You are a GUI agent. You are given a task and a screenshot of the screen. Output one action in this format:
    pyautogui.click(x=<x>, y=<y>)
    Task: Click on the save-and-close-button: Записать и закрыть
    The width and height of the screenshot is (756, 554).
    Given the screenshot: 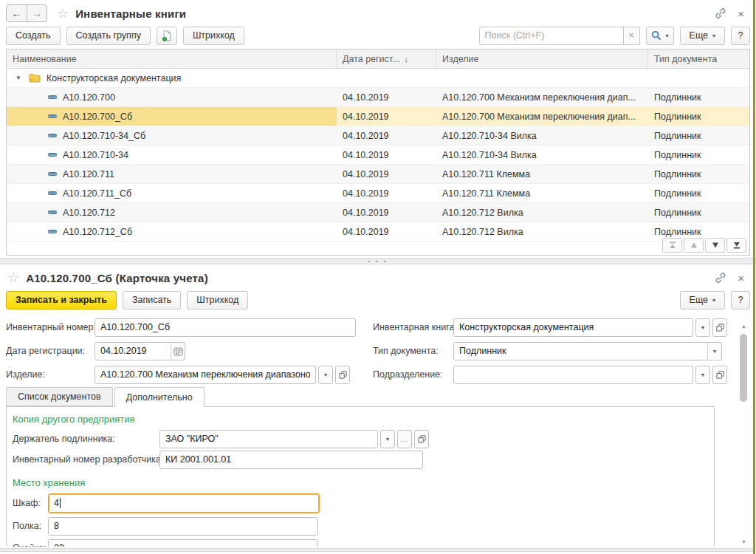 What is the action you would take?
    pyautogui.click(x=61, y=300)
    